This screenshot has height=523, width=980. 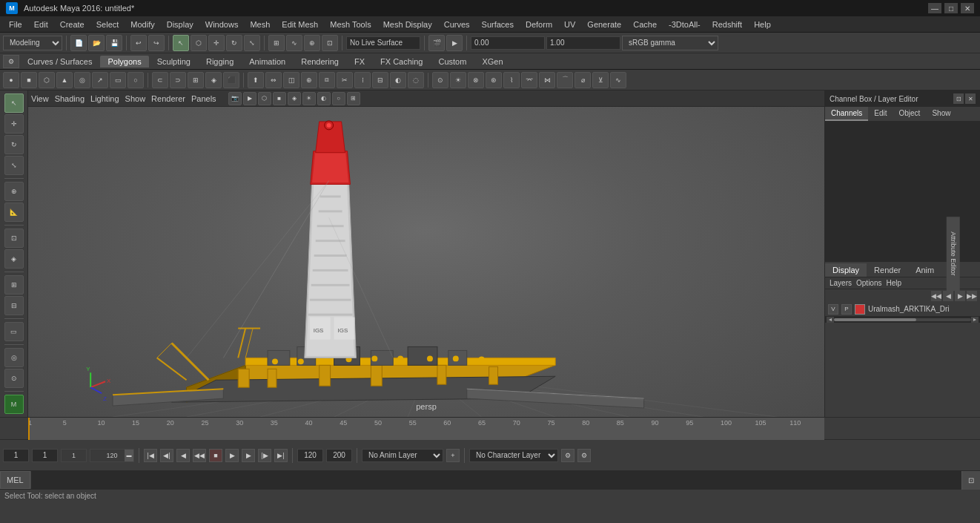 What do you see at coordinates (936, 296) in the screenshot?
I see `layers-nav-left-left: ◀◀` at bounding box center [936, 296].